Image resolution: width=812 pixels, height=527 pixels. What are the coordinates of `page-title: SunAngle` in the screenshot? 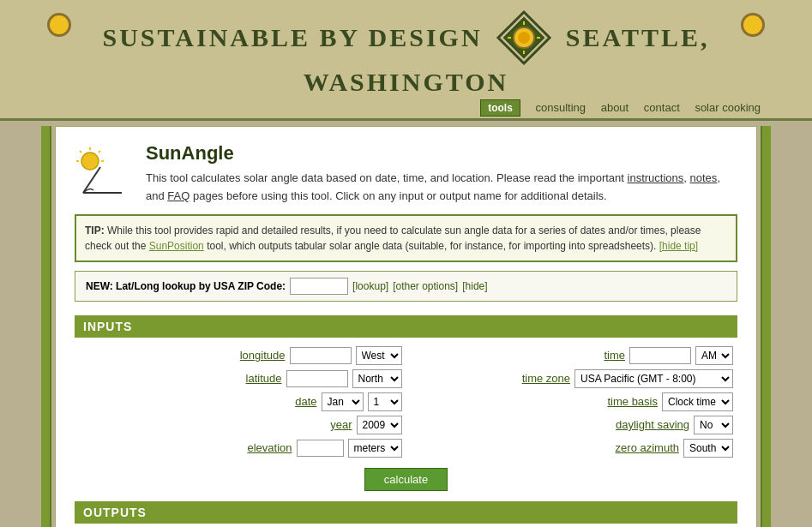 It's located at (442, 153).